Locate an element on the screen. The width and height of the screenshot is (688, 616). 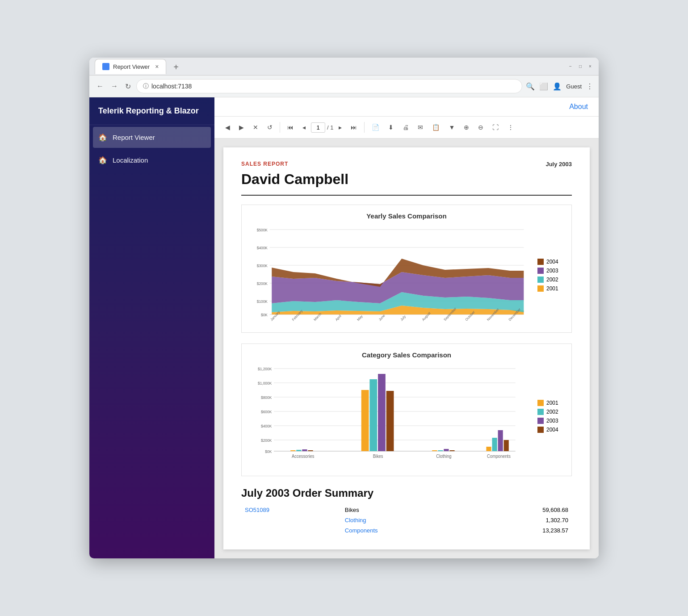
refresh-button: ↻ is located at coordinates (128, 87).